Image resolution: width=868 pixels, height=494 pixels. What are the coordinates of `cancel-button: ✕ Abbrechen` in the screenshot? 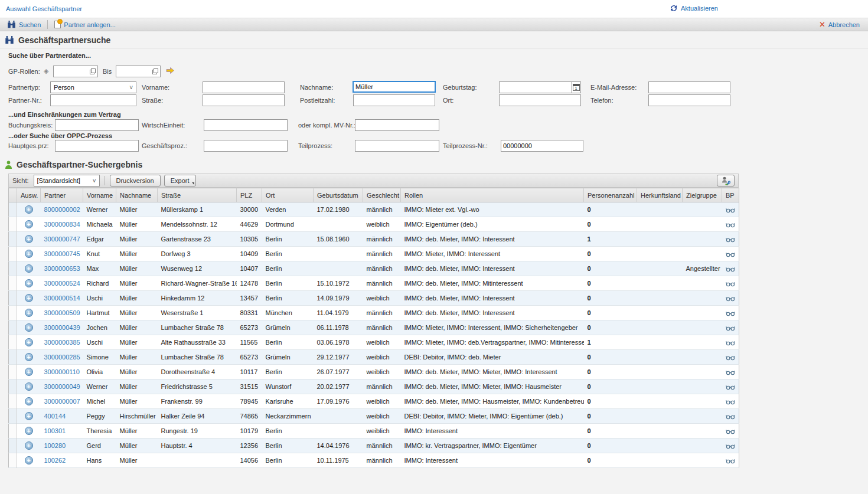 It's located at (841, 25).